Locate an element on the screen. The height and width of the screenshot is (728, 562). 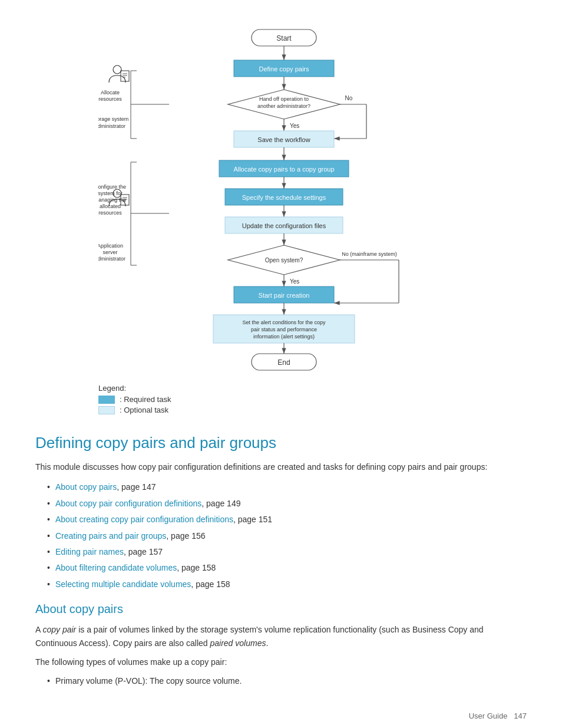
legend: Legend: : Required task : Optional task is located at coordinates (281, 399).